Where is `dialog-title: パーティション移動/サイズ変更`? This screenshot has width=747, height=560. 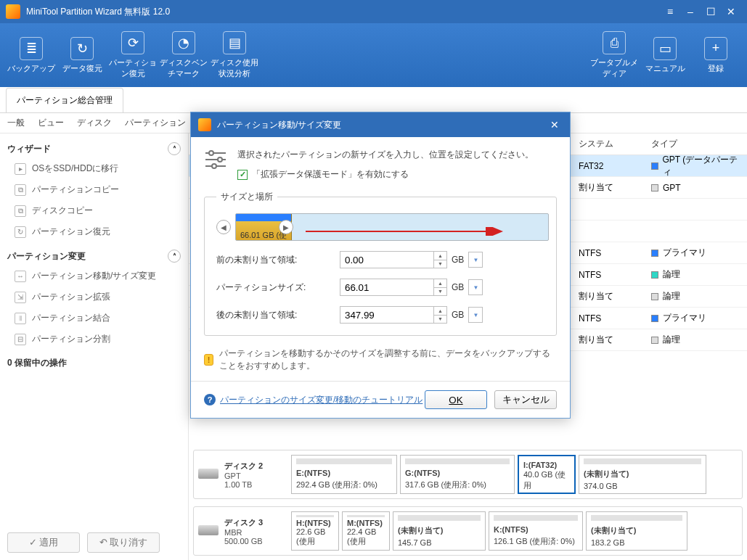
dialog-title: パーティション移動/サイズ変更 is located at coordinates (382, 125).